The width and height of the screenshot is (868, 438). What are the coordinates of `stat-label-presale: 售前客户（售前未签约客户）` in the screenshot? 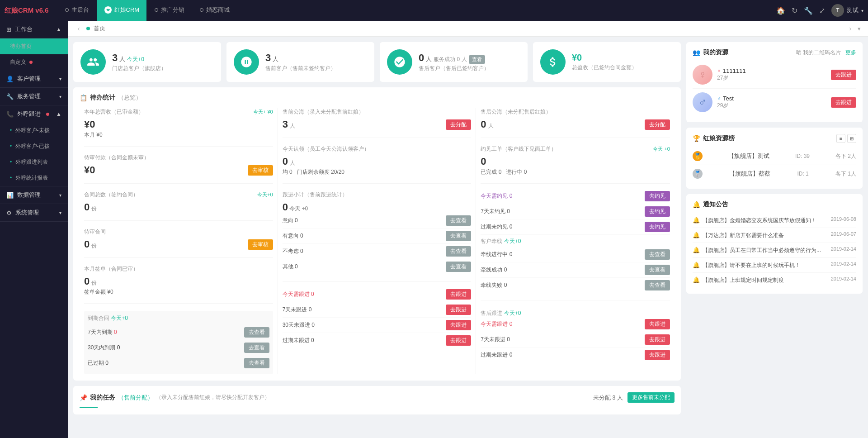 It's located at (316, 69).